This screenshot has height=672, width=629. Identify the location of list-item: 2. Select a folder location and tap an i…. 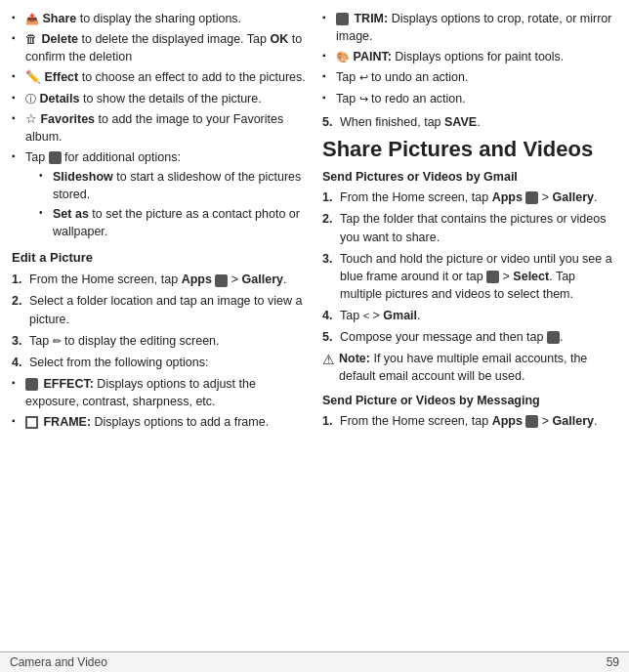
(159, 310).